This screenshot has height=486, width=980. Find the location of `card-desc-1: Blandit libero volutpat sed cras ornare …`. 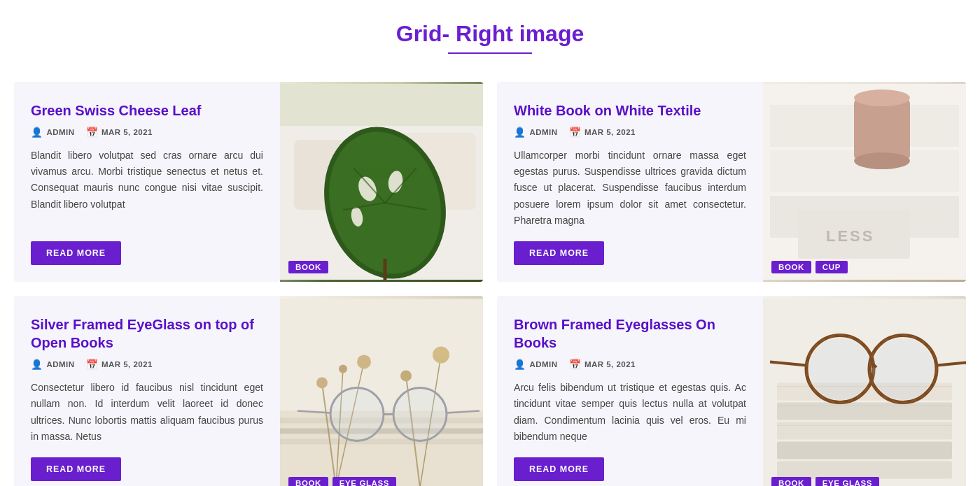

card-desc-1: Blandit libero volutpat sed cras ornare … is located at coordinates (147, 188).